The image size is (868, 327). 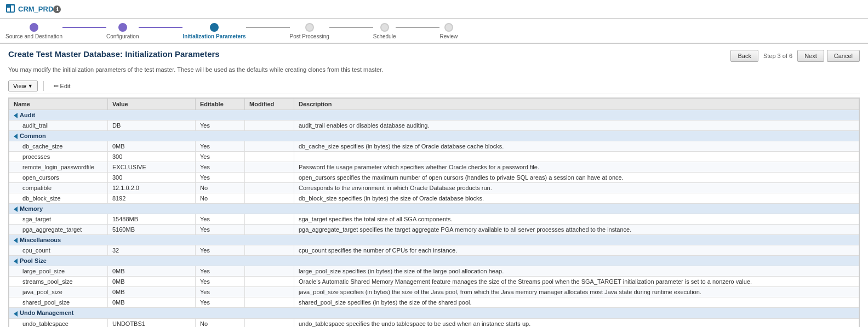 I want to click on table-row: shared_pool_size 0MB Yes shared_pool_siz…, so click(x=434, y=302).